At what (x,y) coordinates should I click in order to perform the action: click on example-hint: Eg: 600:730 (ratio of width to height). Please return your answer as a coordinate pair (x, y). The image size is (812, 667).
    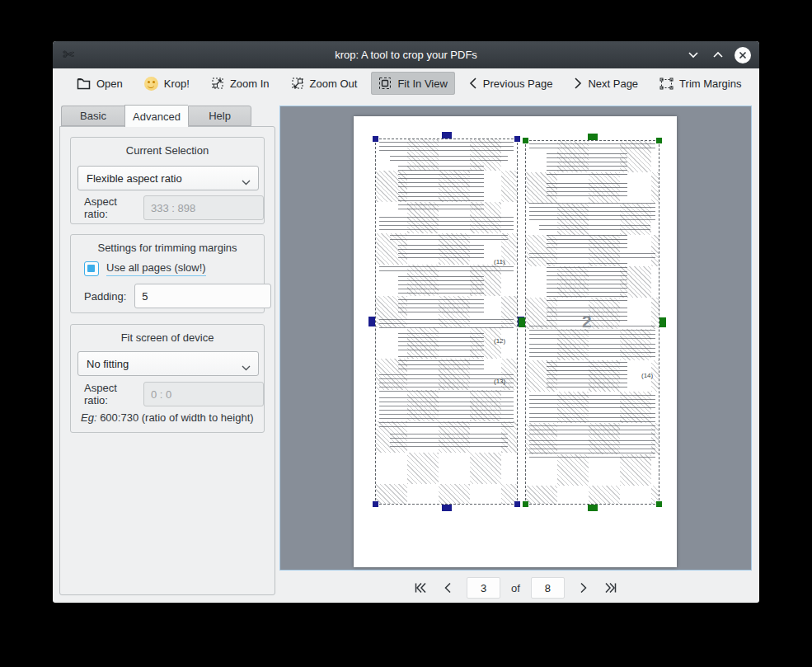
    Looking at the image, I should click on (167, 417).